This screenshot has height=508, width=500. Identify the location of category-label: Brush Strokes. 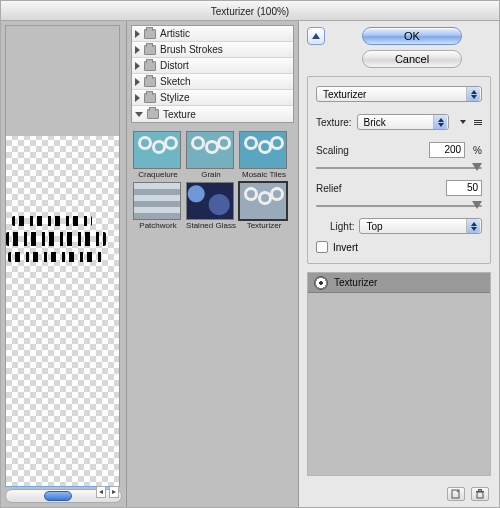
(192, 50).